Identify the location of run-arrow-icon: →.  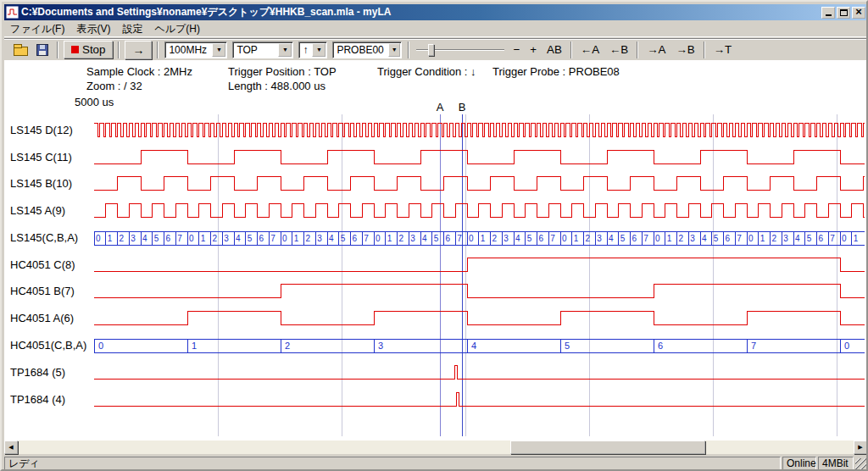
(138, 50).